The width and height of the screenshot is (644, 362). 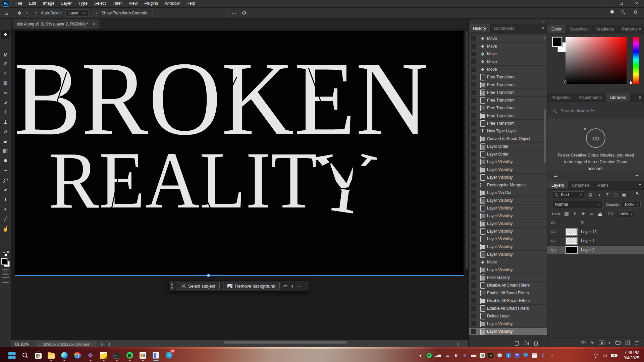 I want to click on panel-tab: Adjustments, so click(x=590, y=97).